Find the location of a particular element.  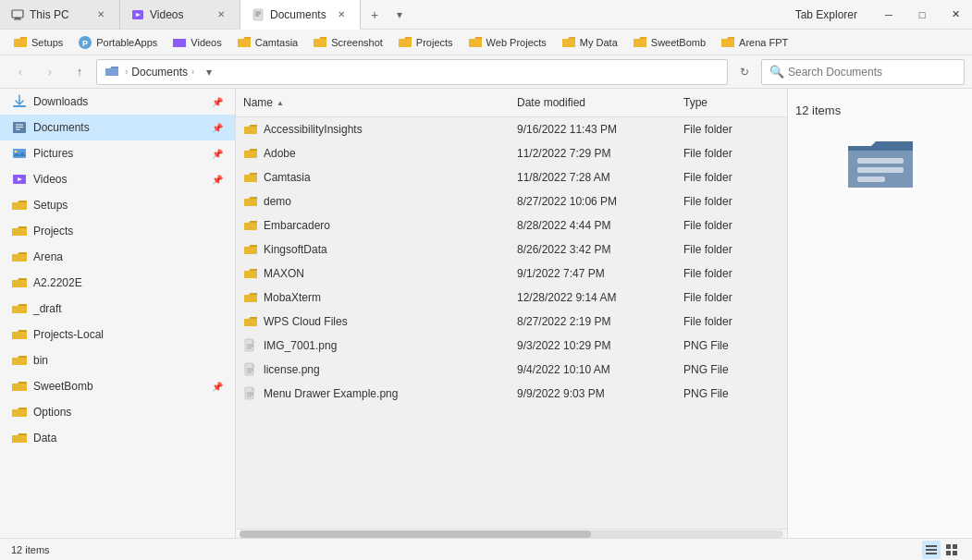

window-controls: ─ □ ✕ is located at coordinates (922, 15).